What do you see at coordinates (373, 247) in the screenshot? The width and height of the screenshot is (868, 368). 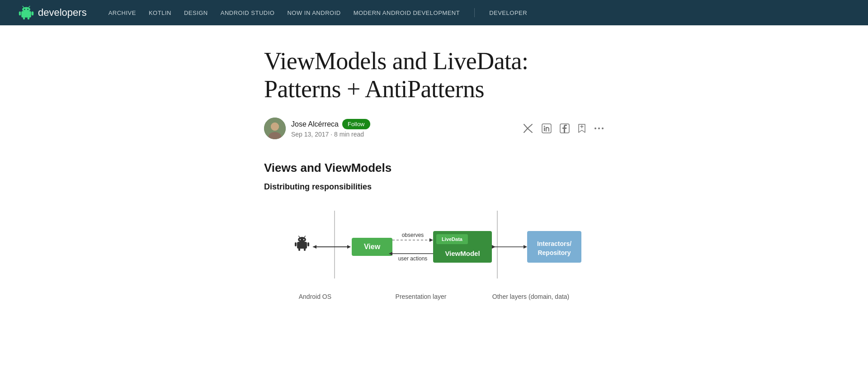 I see `svg-text: View` at bounding box center [373, 247].